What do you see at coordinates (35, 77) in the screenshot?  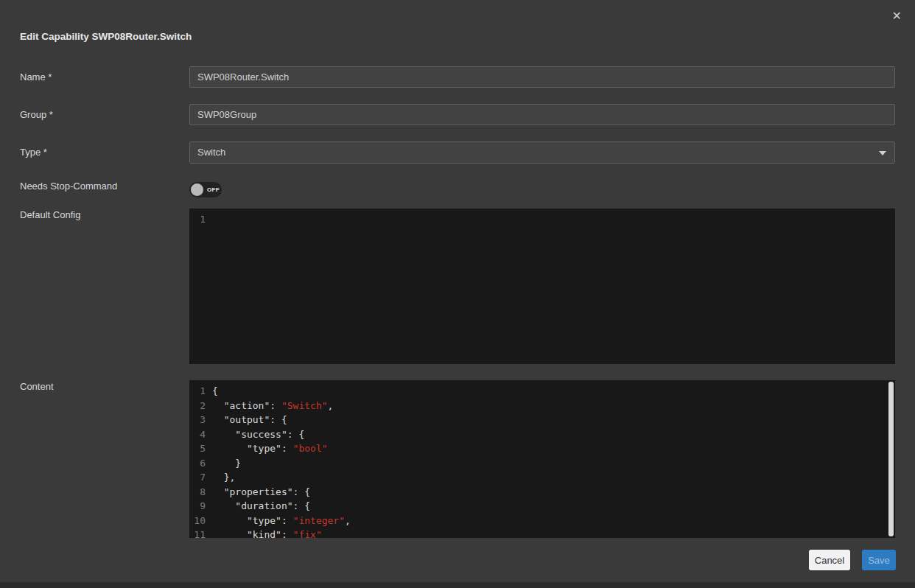 I see `name-label: Name *` at bounding box center [35, 77].